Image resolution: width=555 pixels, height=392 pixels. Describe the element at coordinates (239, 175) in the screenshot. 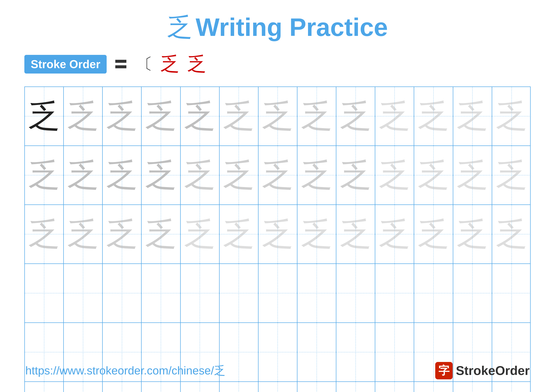

I see `grid-cell-1-5: 乏` at that location.